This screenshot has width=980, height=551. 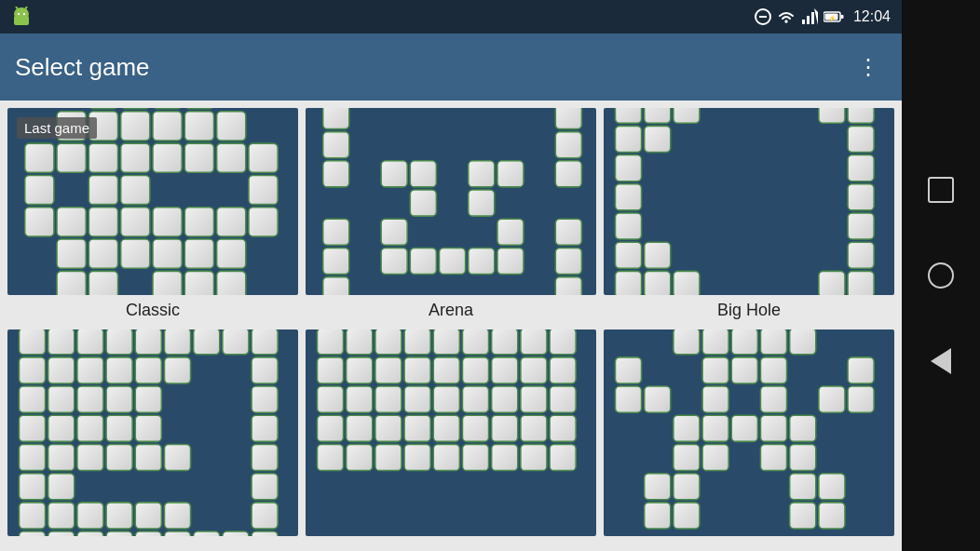 What do you see at coordinates (451, 215) in the screenshot?
I see `game-item-arena: Arena` at bounding box center [451, 215].